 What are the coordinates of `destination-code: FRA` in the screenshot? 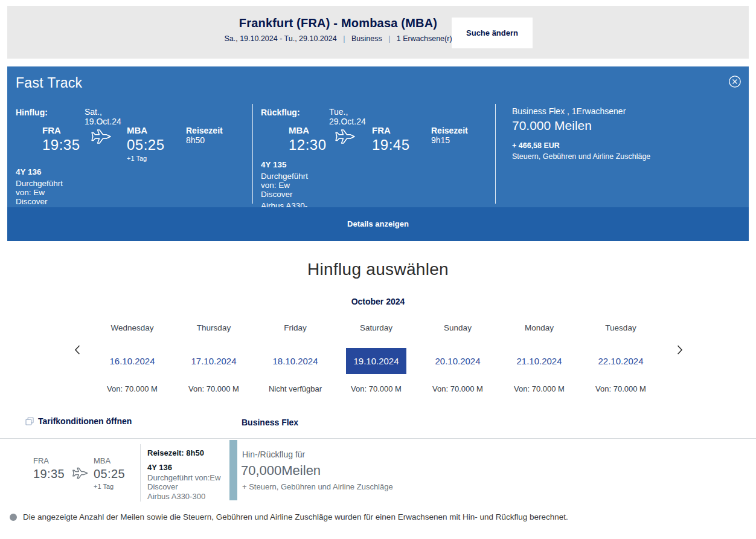 It's located at (391, 131).